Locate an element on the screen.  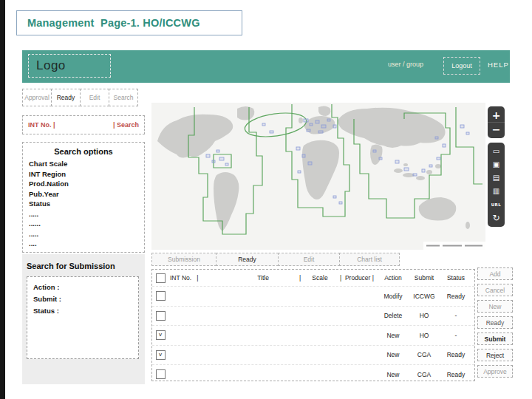
page-title-box: Management Page-1. HO/ICCWG is located at coordinates (129, 23).